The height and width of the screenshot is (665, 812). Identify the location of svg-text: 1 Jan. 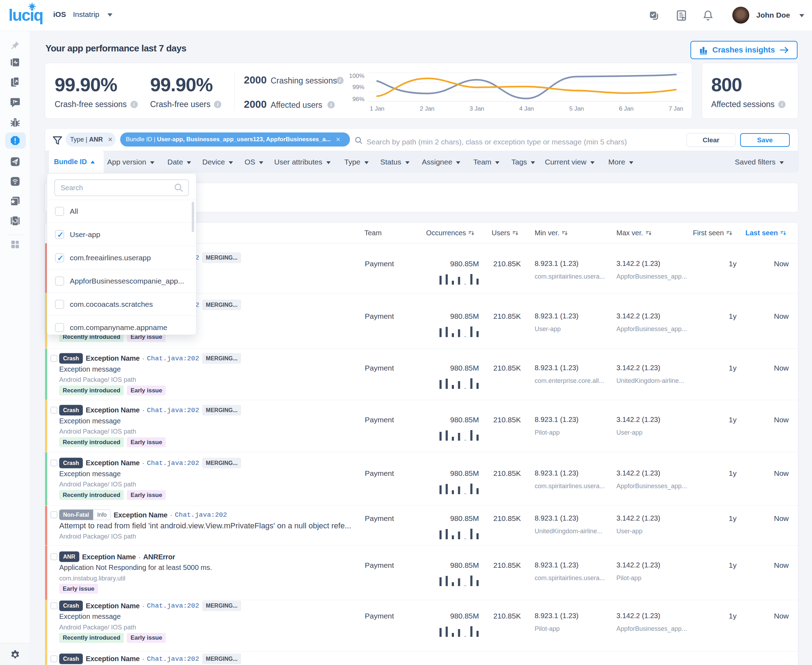
(377, 109).